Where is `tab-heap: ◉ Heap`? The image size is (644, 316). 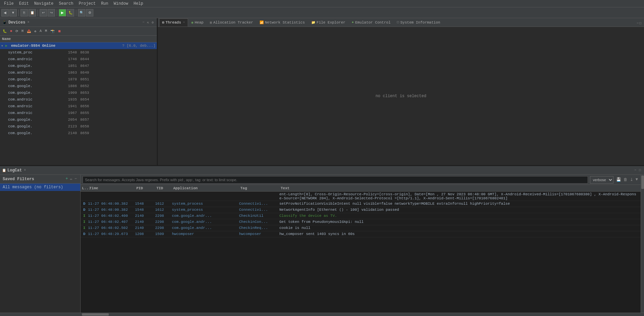
tab-heap: ◉ Heap is located at coordinates (197, 23).